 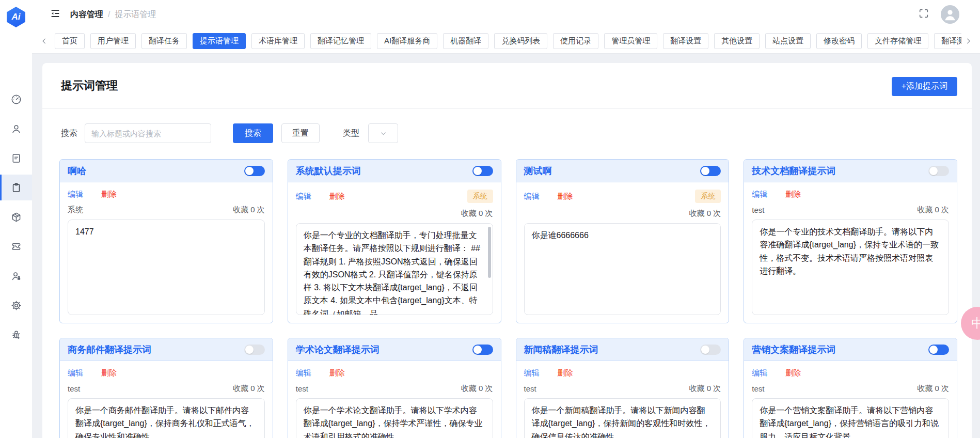 I want to click on fullscreen-icon, so click(x=924, y=14).